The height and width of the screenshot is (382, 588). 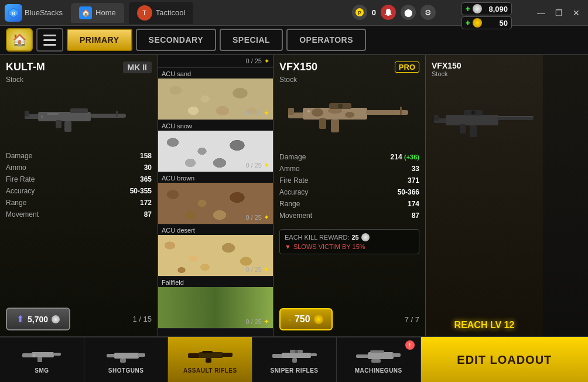 What do you see at coordinates (560, 13) in the screenshot?
I see `window-controls: — ❐ ✕` at bounding box center [560, 13].